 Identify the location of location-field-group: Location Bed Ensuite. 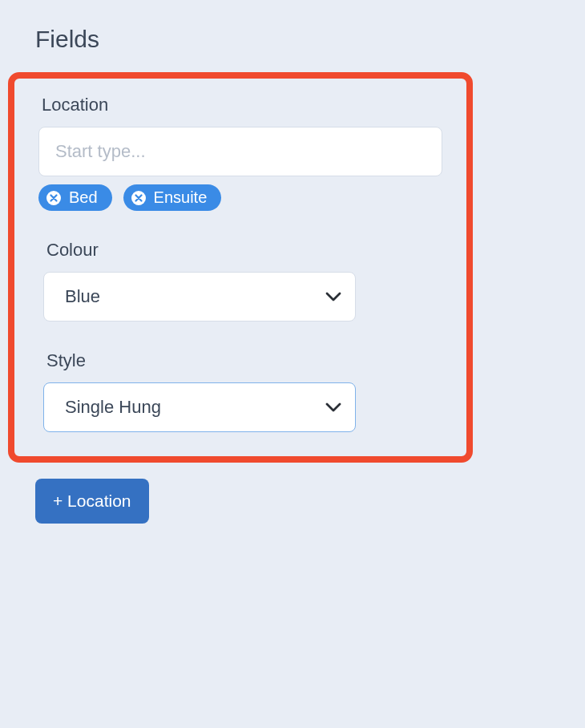
(240, 152).